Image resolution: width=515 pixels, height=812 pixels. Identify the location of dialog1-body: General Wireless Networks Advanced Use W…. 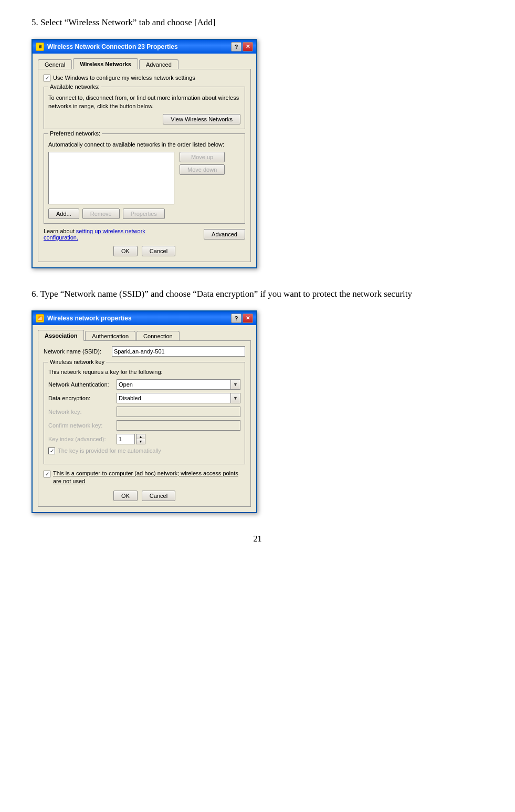
(144, 161).